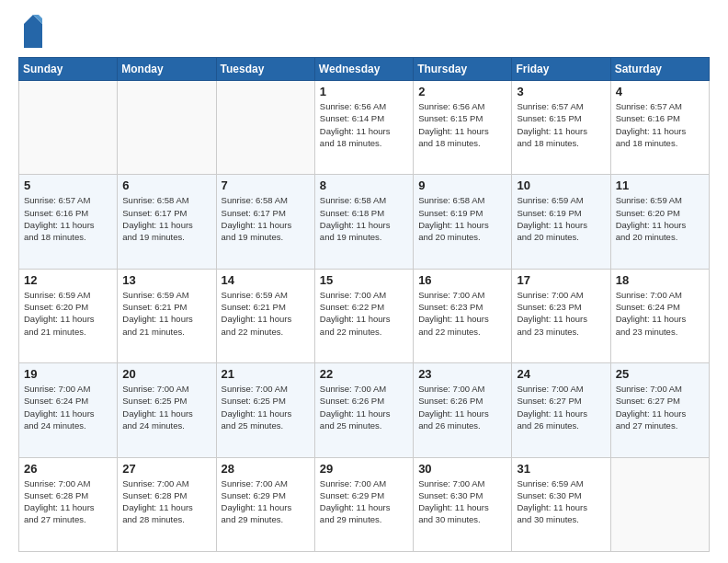  Describe the element at coordinates (68, 186) in the screenshot. I see `day-number: 5` at that location.